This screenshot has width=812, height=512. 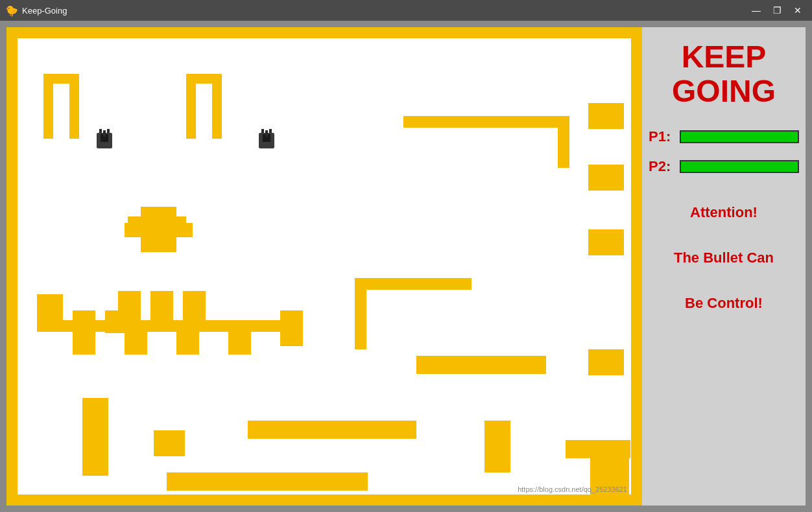 I want to click on tank-p1, so click(x=104, y=141).